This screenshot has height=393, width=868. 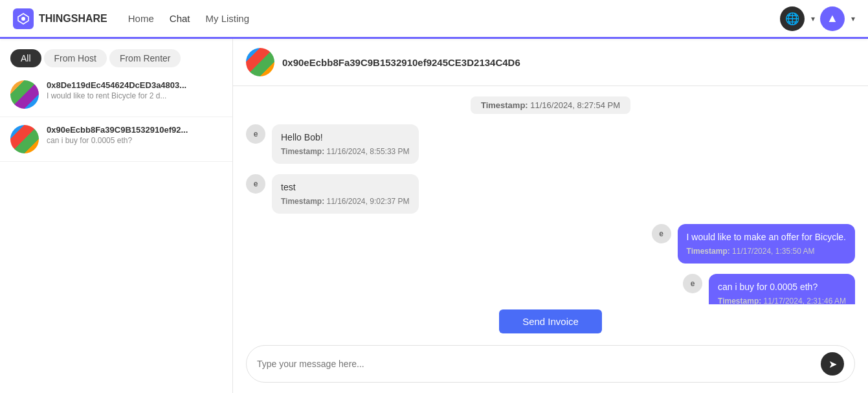 What do you see at coordinates (368, 201) in the screenshot?
I see `timestamp-value: 11/16/2024, 9:02:37 PM` at bounding box center [368, 201].